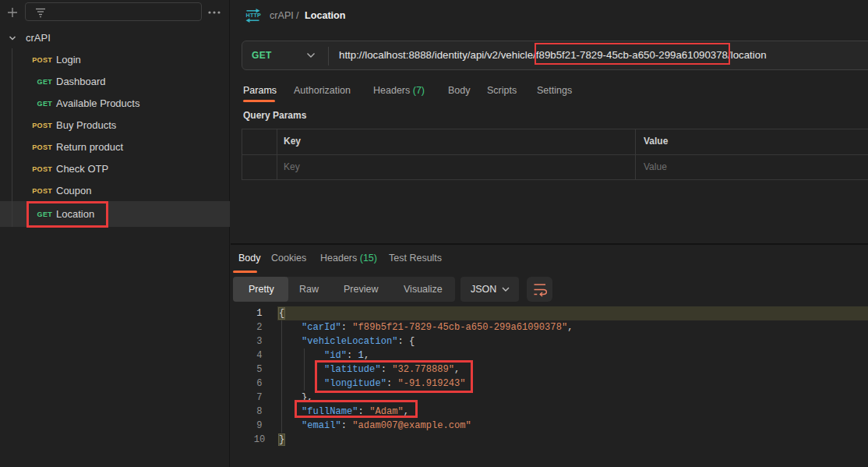 The height and width of the screenshot is (467, 868). What do you see at coordinates (254, 16) in the screenshot?
I see `svg-text: HTTP` at bounding box center [254, 16].